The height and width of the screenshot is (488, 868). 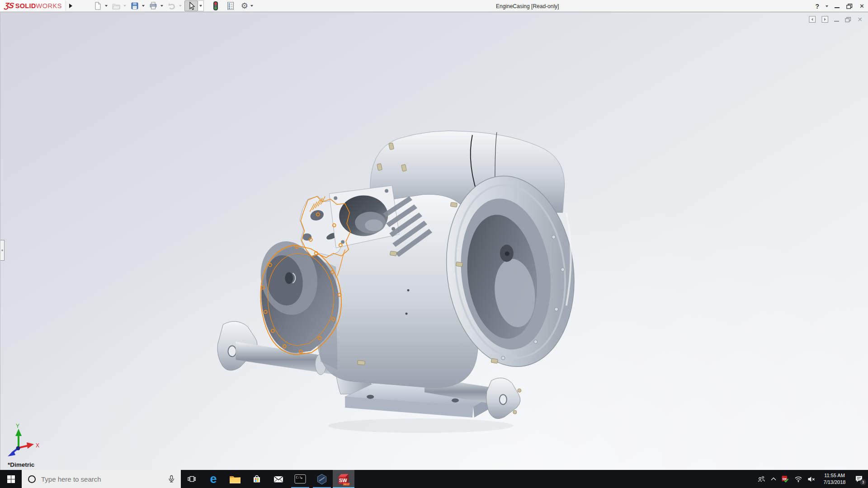 What do you see at coordinates (135, 6) in the screenshot?
I see `save-floppy-icon` at bounding box center [135, 6].